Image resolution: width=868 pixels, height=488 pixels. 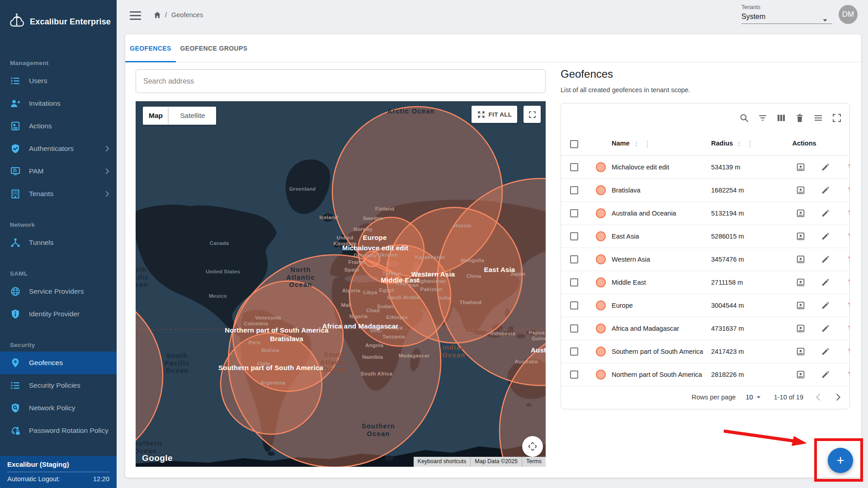 I want to click on add-geofence-fab: +, so click(x=840, y=460).